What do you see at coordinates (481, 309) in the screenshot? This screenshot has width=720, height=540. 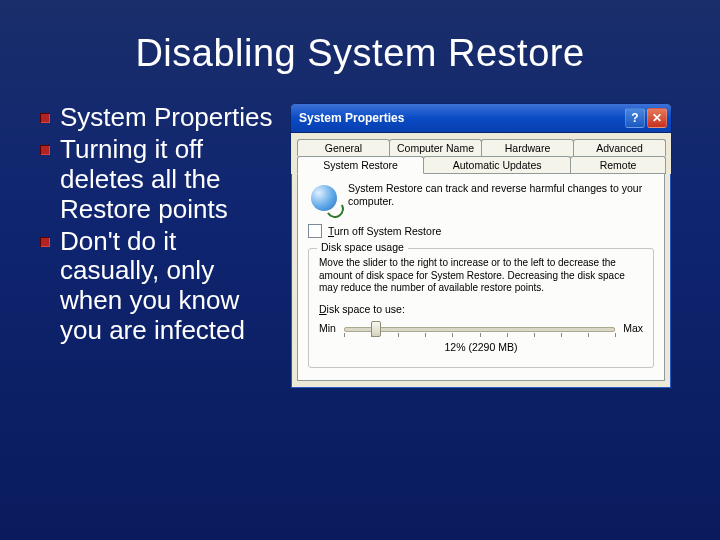 I see `slider-label: Disk space to use:` at bounding box center [481, 309].